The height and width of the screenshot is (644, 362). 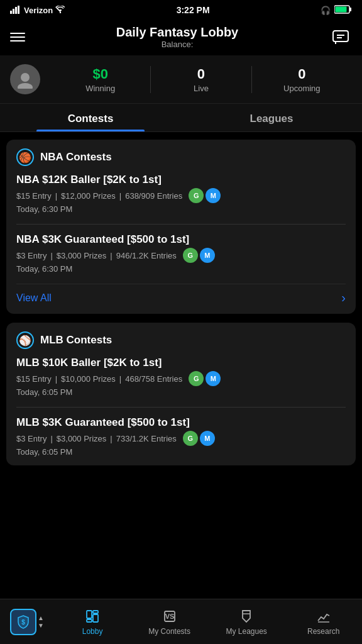 I want to click on battery-icon, so click(x=343, y=10).